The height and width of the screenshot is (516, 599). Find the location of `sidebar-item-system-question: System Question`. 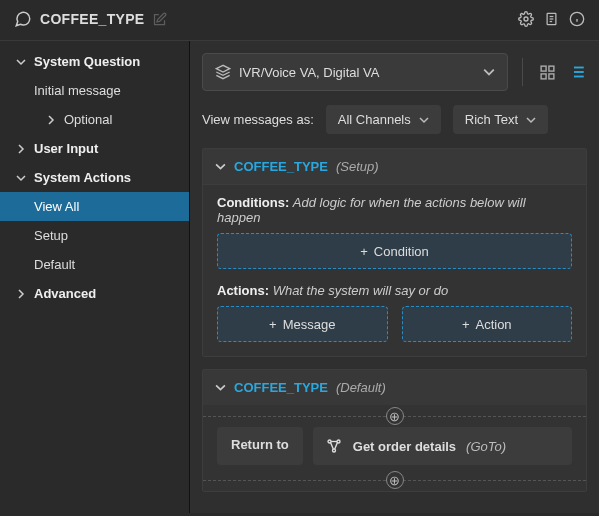

sidebar-item-system-question: System Question is located at coordinates (94, 62).